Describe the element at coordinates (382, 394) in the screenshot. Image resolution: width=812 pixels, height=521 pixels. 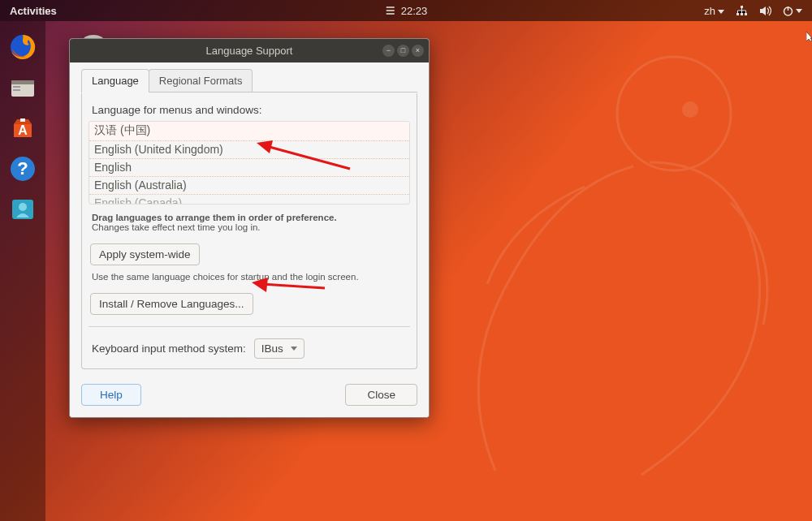
I see `close-button: Close` at that location.